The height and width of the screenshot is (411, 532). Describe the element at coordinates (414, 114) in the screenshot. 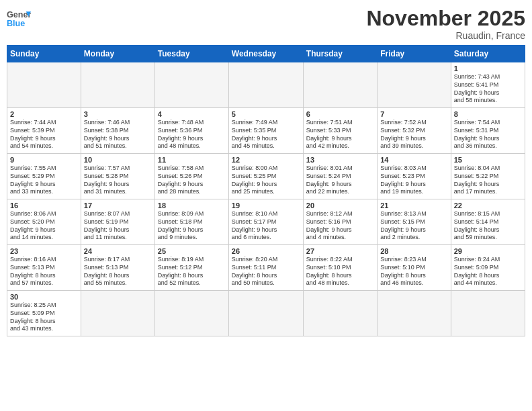

I see `day-number: 7` at that location.